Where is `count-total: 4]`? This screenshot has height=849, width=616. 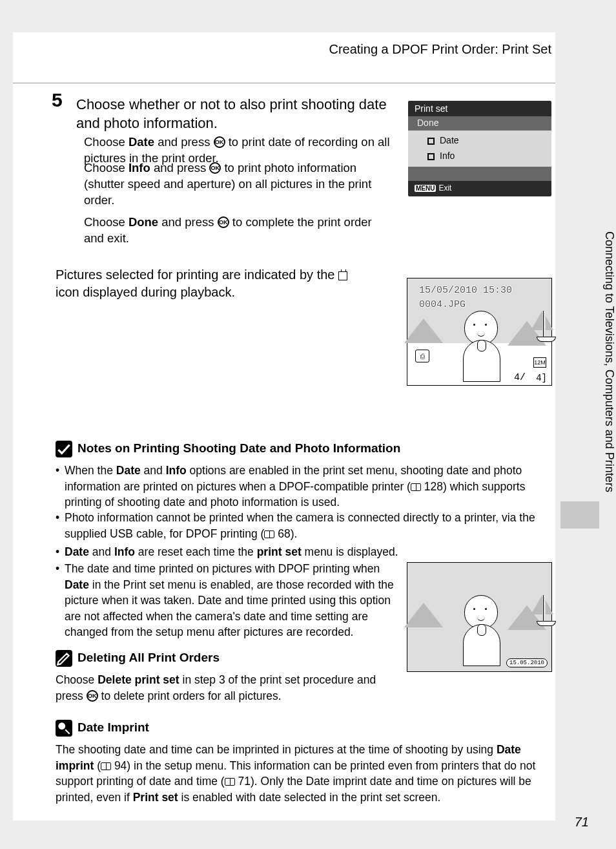 count-total: 4] is located at coordinates (541, 378).